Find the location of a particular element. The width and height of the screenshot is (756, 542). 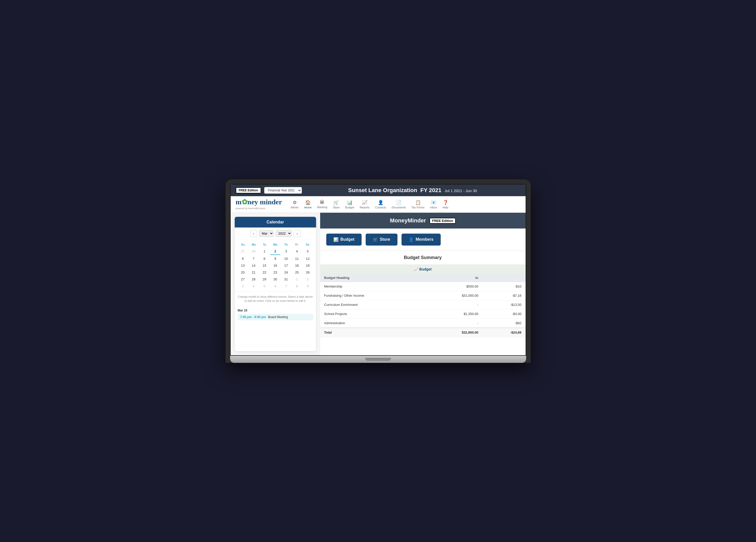

cal-day: 23 is located at coordinates (275, 272).